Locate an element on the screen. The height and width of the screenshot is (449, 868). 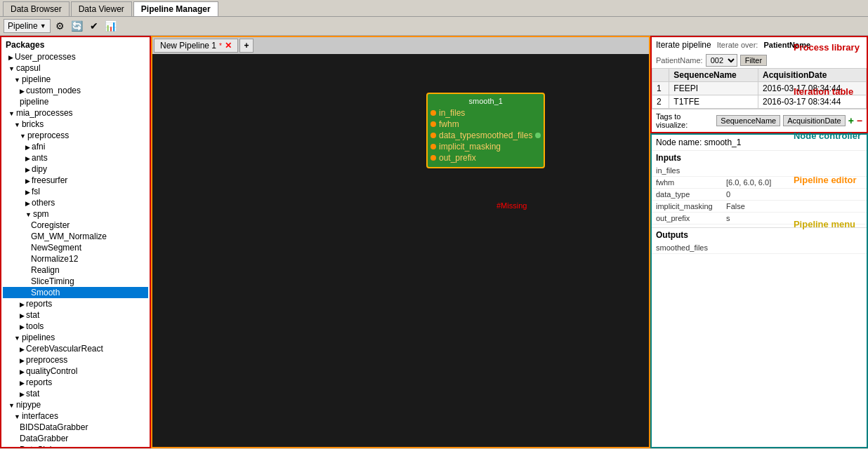
tab-data-viewer: Data Viewer is located at coordinates (101, 8).